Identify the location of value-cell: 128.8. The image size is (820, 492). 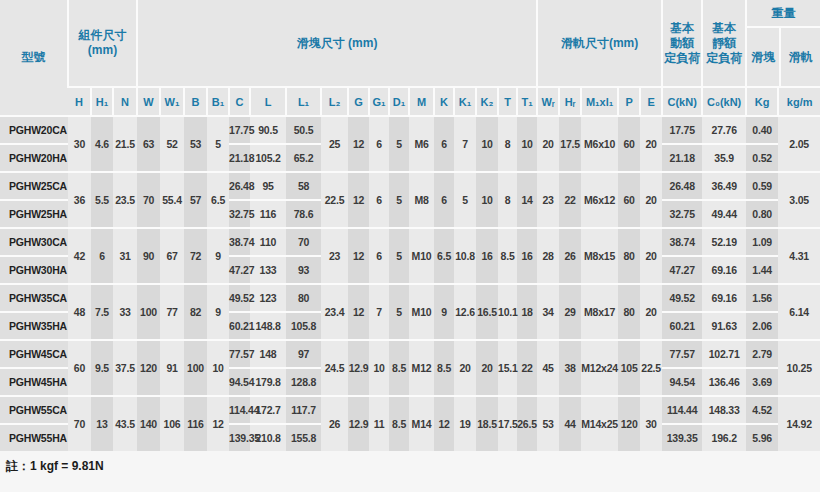
(304, 382).